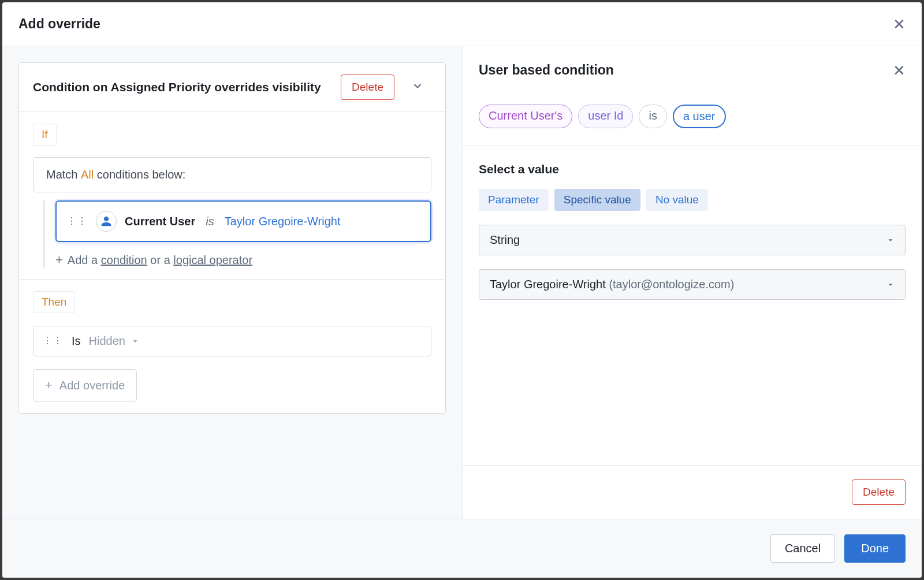  What do you see at coordinates (692, 240) in the screenshot?
I see `type-select: String` at bounding box center [692, 240].